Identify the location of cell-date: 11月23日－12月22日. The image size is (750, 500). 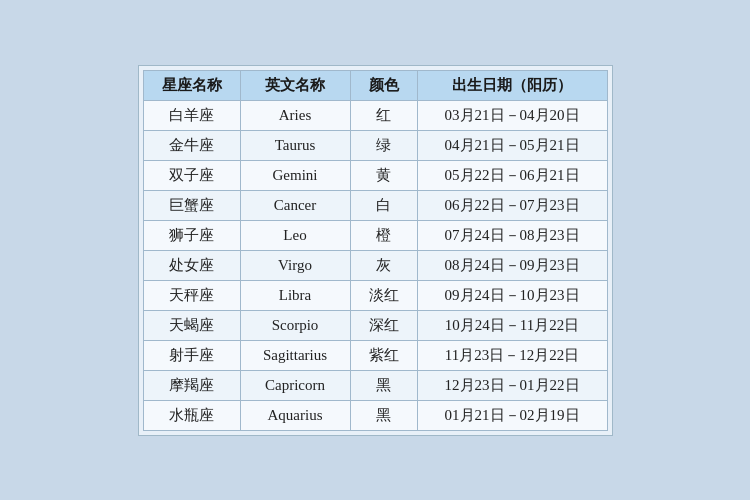
(512, 355).